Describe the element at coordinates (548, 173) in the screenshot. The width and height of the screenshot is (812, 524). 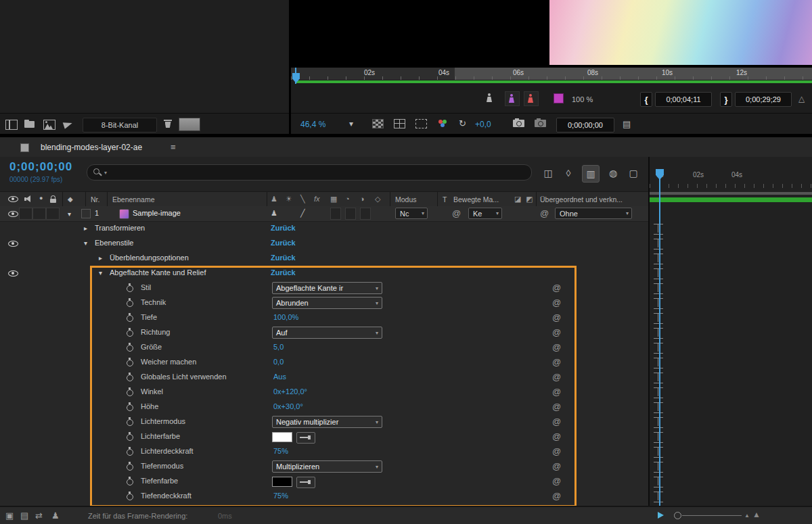
I see `mini-flowchart-icon: ◫` at that location.